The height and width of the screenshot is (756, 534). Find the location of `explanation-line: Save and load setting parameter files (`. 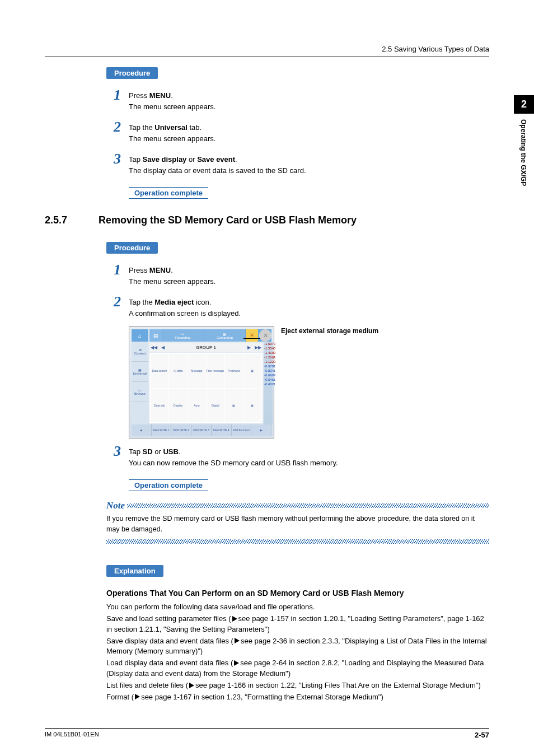

explanation-line: Save and load setting parameter files ( is located at coordinates (169, 618).